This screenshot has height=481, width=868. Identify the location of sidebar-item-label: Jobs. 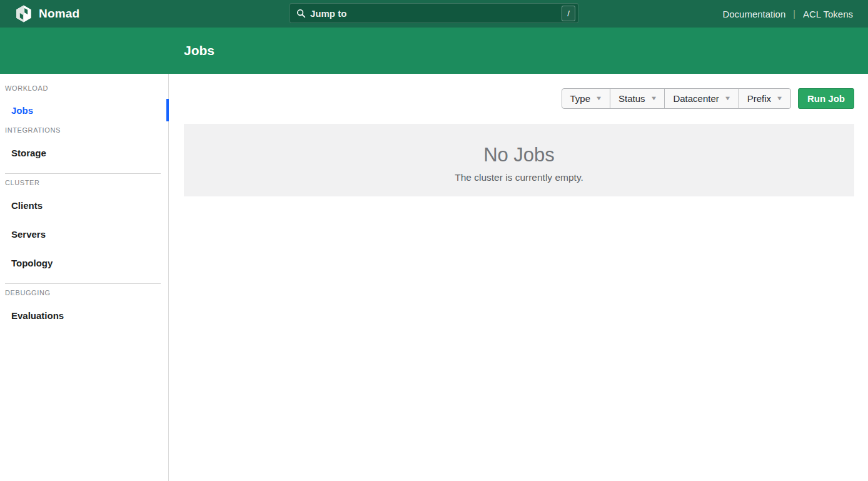
(23, 110).